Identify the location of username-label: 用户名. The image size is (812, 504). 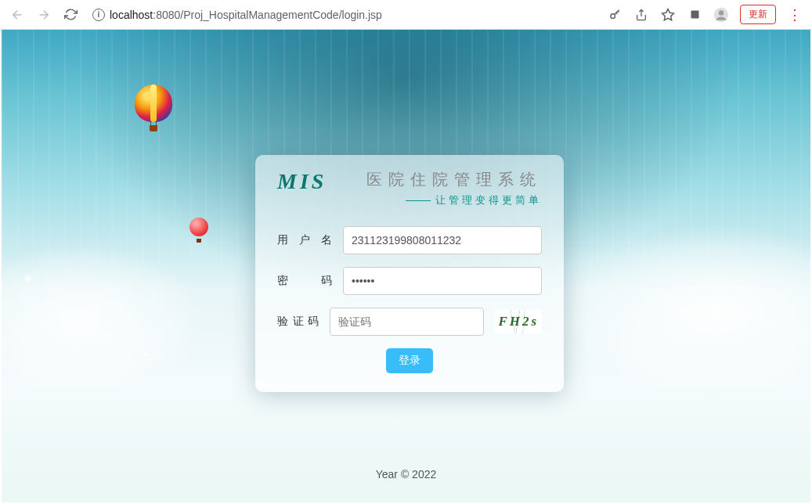
(305, 240).